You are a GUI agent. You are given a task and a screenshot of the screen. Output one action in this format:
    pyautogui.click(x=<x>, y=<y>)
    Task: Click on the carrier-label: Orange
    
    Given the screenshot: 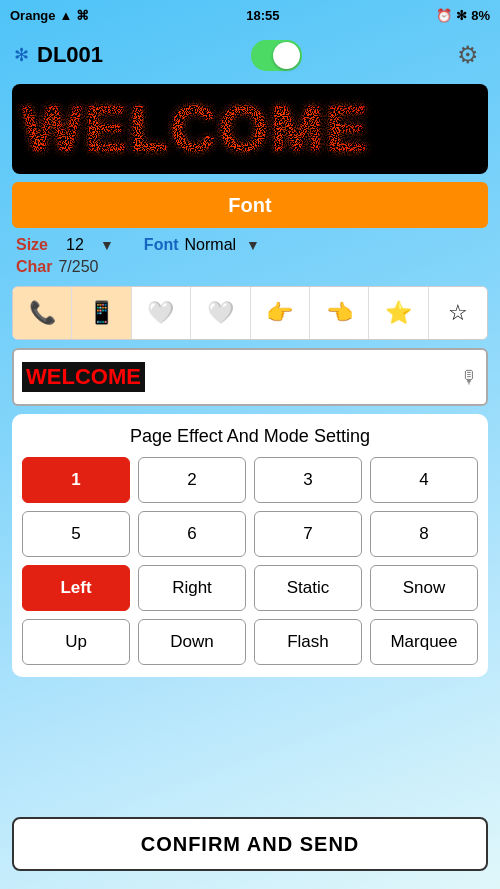 What is the action you would take?
    pyautogui.click(x=33, y=16)
    